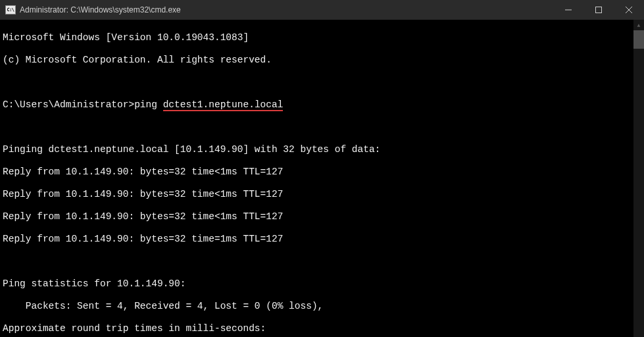 This screenshot has height=337, width=644. Describe the element at coordinates (317, 329) in the screenshot. I see `output-line: Approximate round trip times in milli-se…` at that location.